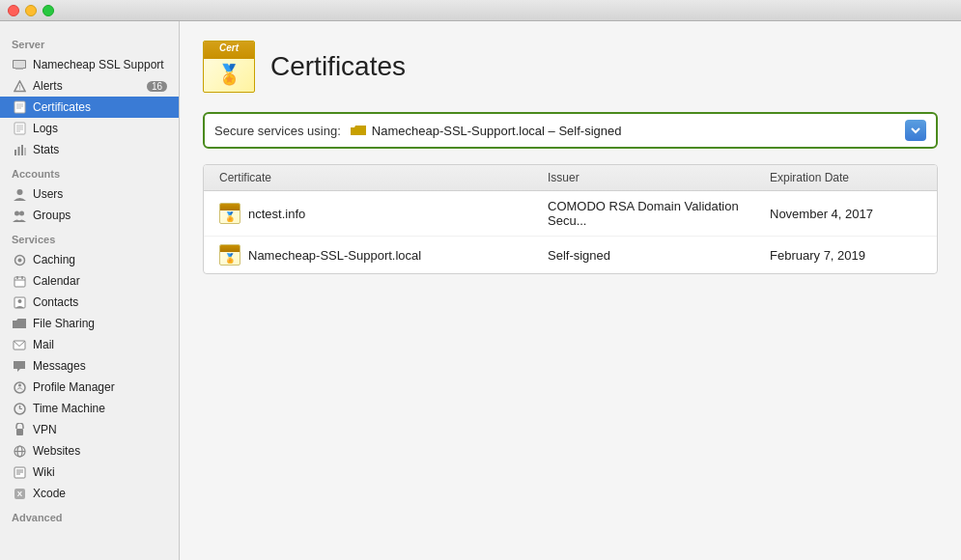 The image size is (961, 560). I want to click on sidebar-item-messages: Messages, so click(89, 366).